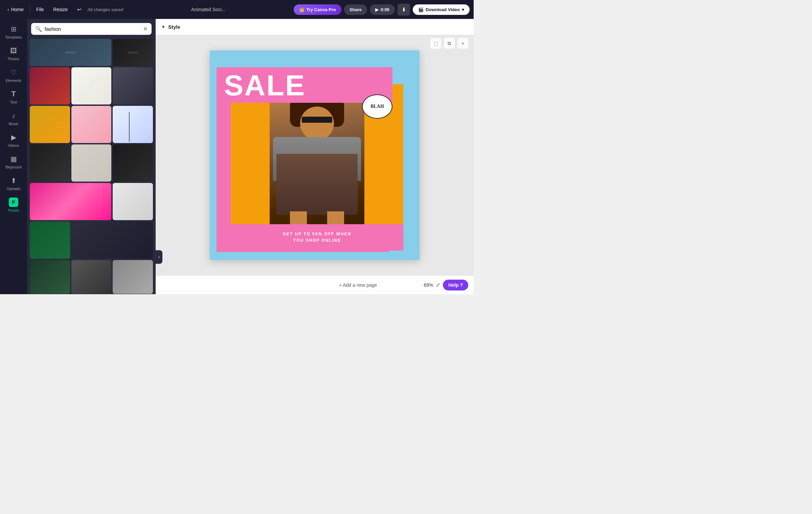  What do you see at coordinates (404, 9) in the screenshot?
I see `download-icon-button: ⬇` at bounding box center [404, 9].